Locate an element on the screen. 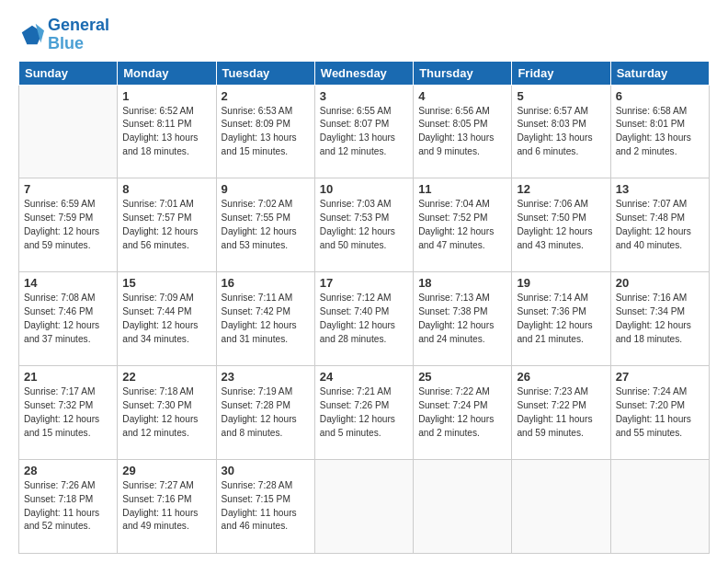 Image resolution: width=728 pixels, height=563 pixels. day-number: 28 is located at coordinates (68, 471).